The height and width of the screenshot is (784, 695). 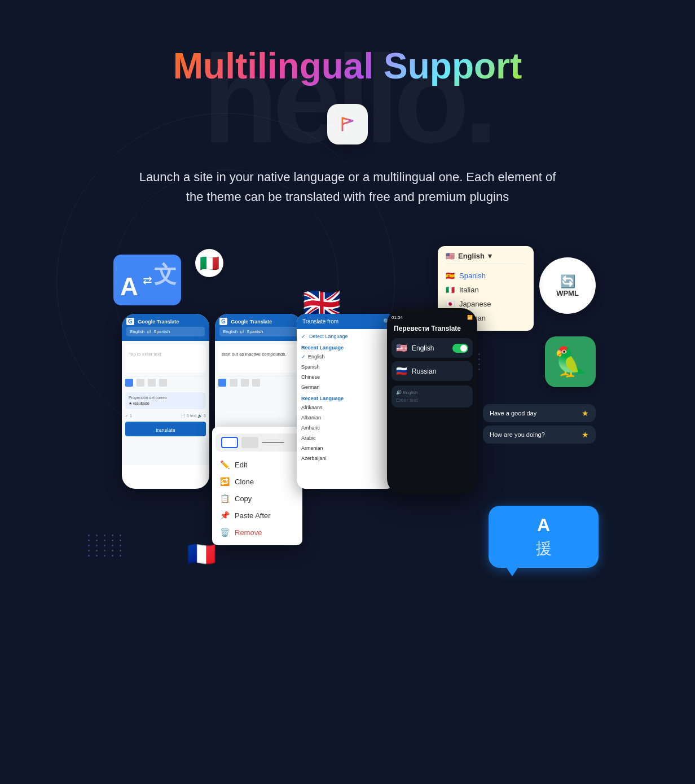 I want to click on phone1-lang-from: English, so click(x=137, y=332).